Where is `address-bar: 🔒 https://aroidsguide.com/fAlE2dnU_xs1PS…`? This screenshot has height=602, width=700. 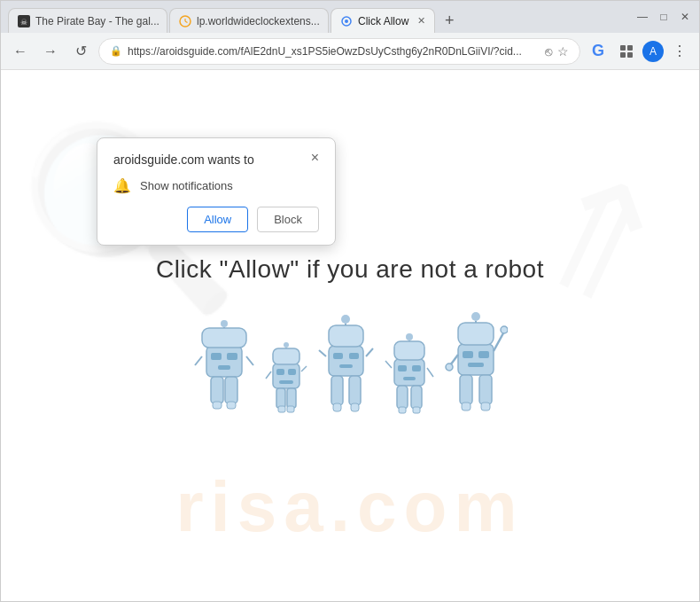
address-bar: 🔒 https://aroidsguide.com/fAlE2dnU_xs1PS… is located at coordinates (339, 51).